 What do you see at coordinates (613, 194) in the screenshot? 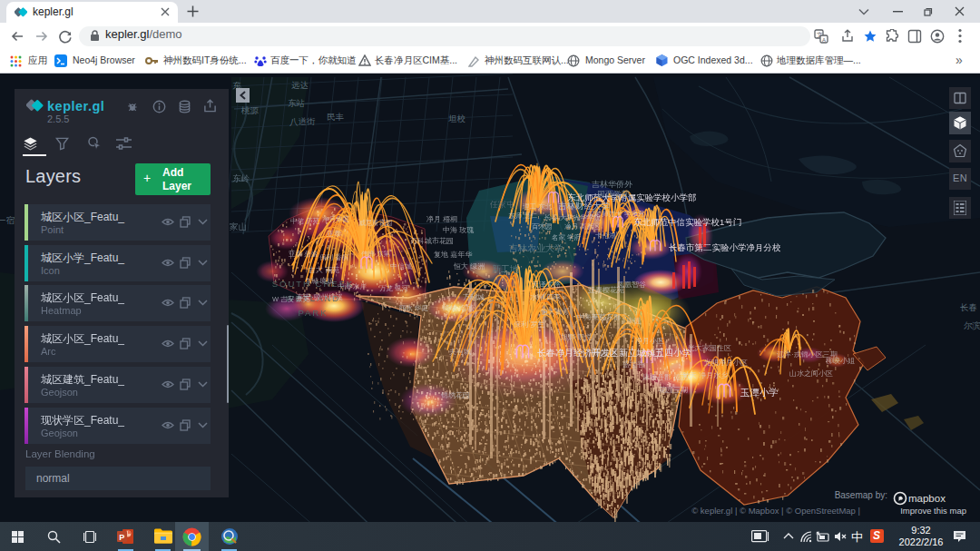
I see `svg-text: 国西学部` at bounding box center [613, 194].